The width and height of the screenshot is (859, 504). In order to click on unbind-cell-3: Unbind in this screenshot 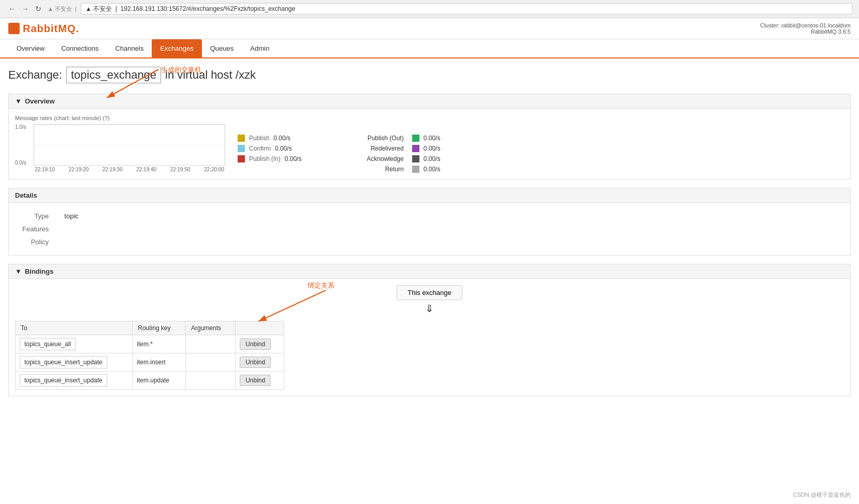, I will do `click(260, 381)`.